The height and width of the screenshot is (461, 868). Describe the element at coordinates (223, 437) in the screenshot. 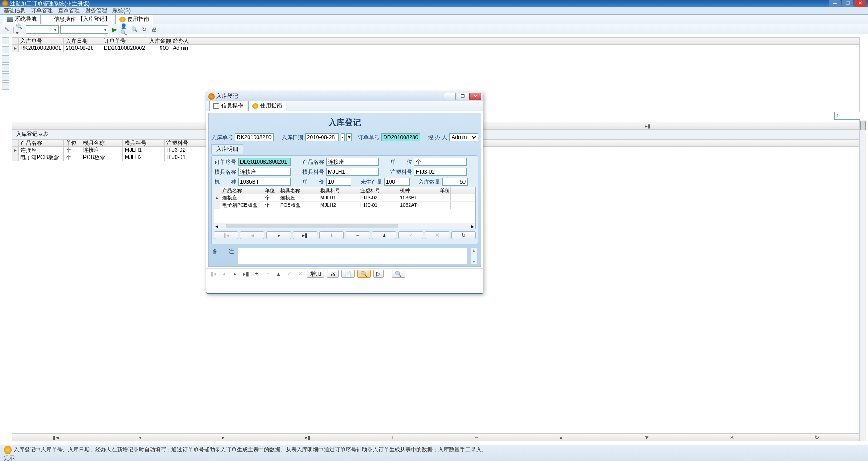

I see `nav-next: ▸` at that location.